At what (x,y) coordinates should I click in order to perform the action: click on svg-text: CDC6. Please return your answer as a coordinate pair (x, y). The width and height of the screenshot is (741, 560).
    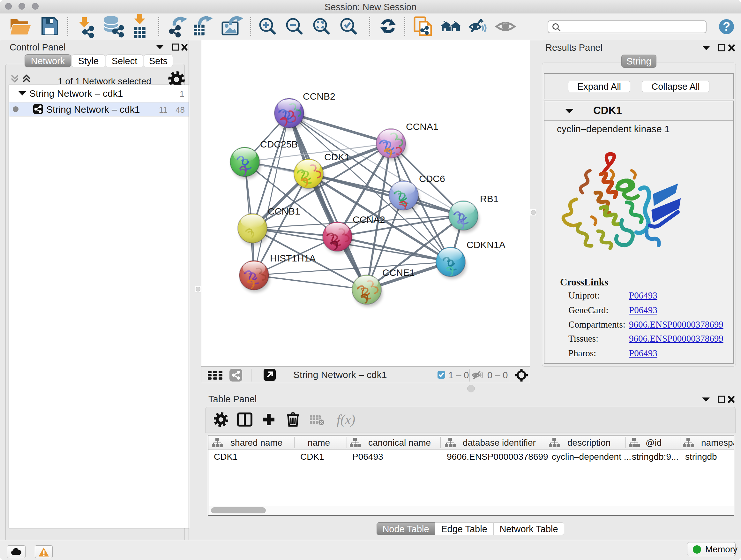
    Looking at the image, I should click on (432, 179).